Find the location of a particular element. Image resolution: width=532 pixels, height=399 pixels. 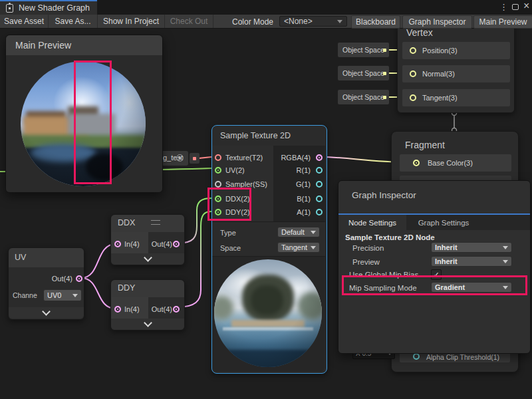

uv-node: UV Out(4) Channe UV0 is located at coordinates (47, 283).